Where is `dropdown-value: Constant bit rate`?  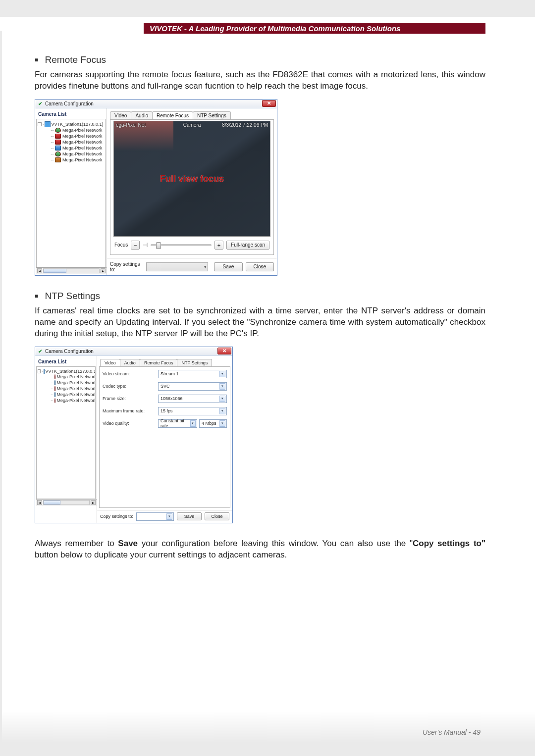
dropdown-value: Constant bit rate is located at coordinates (175, 423).